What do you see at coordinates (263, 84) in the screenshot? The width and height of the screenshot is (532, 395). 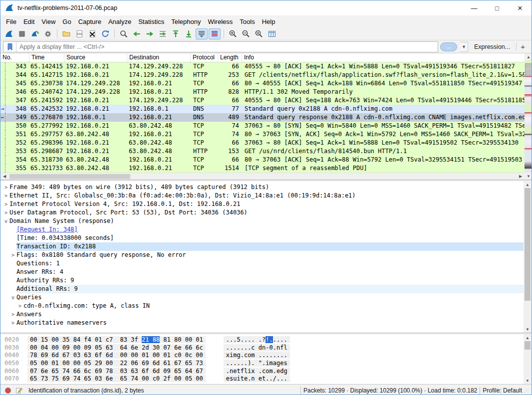 I see `packet-row-345: 34565.230738174.129.249.228192.168.0.21T…` at bounding box center [263, 84].